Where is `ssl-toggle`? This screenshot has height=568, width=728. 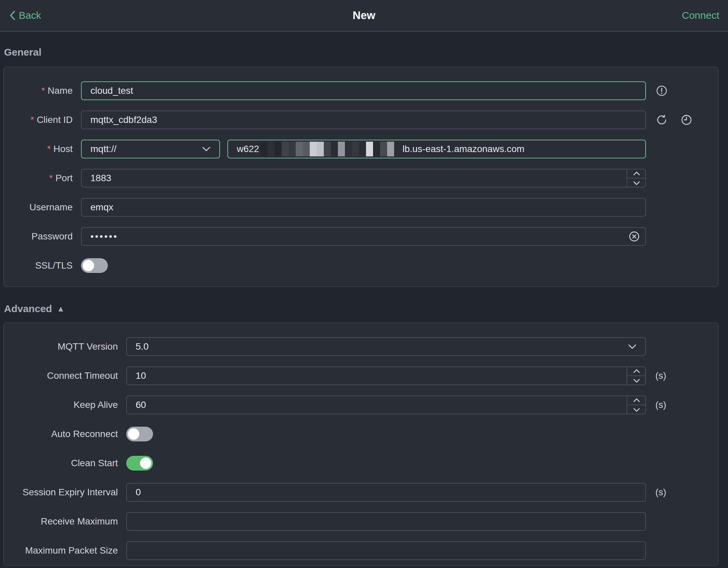
ssl-toggle is located at coordinates (94, 266).